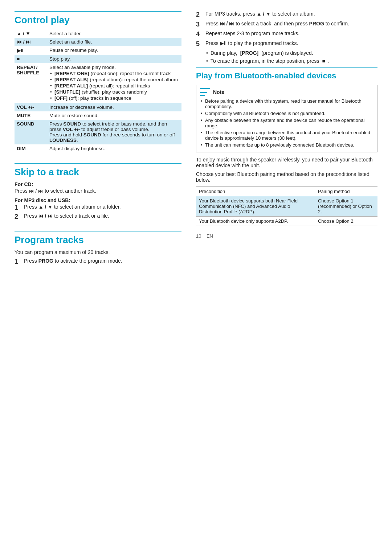 The height and width of the screenshot is (554, 392). Describe the element at coordinates (287, 192) in the screenshot. I see `bt-table-header-row: Precondition Pairing method` at that location.